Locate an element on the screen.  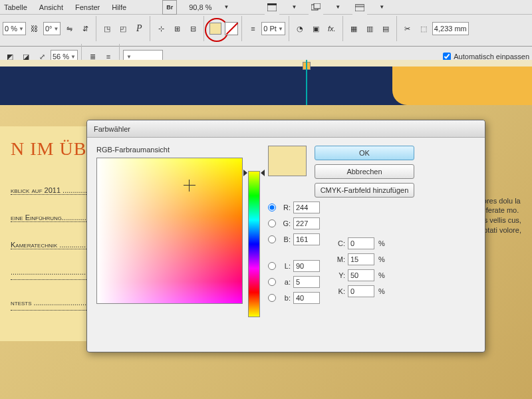
color-field is located at coordinates (170, 231).